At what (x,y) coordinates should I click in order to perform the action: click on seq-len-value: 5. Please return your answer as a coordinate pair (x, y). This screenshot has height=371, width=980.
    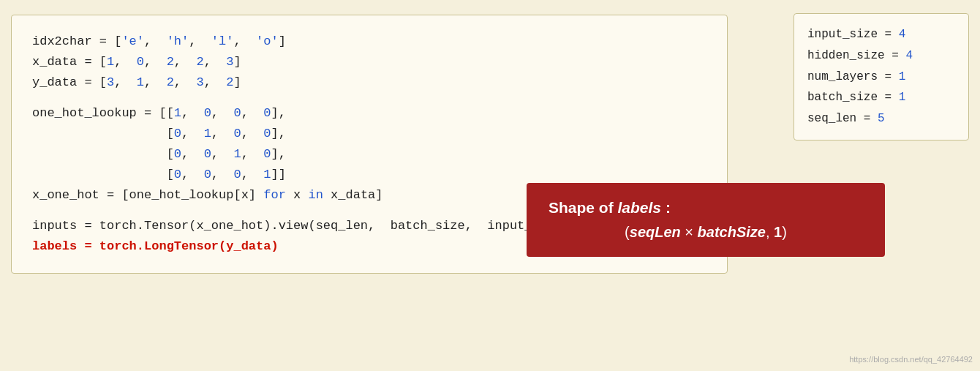
    Looking at the image, I should click on (881, 119).